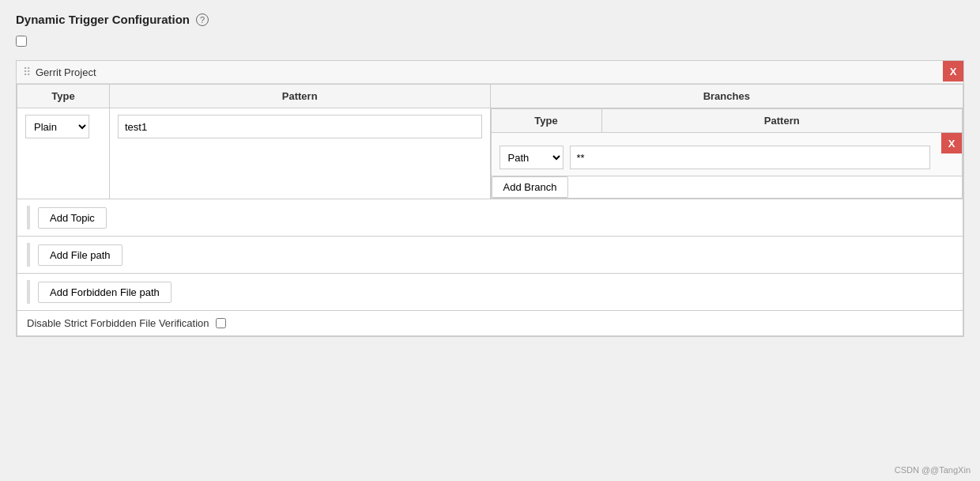  Describe the element at coordinates (81, 255) in the screenshot. I see `add-file-path-button: Add File path` at that location.